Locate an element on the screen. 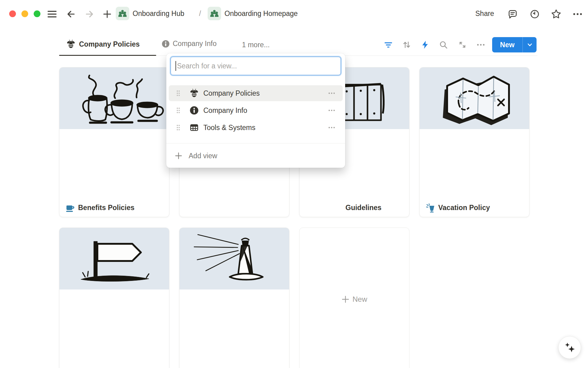  vacation-drink-icon is located at coordinates (430, 208).